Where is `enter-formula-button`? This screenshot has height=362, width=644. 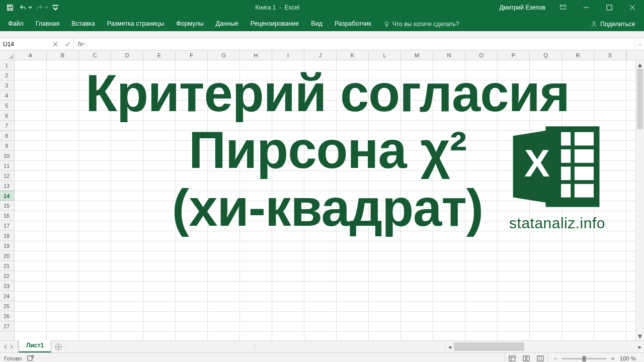
enter-formula-button is located at coordinates (67, 44).